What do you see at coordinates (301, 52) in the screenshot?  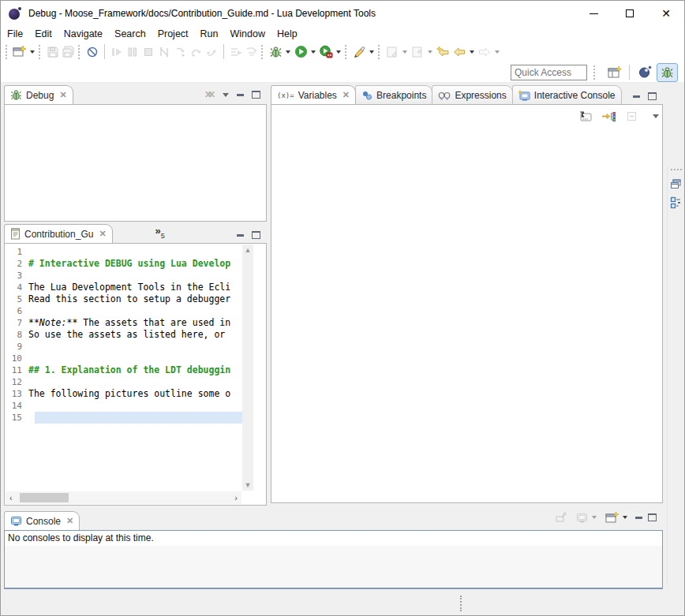 I see `run-button` at bounding box center [301, 52].